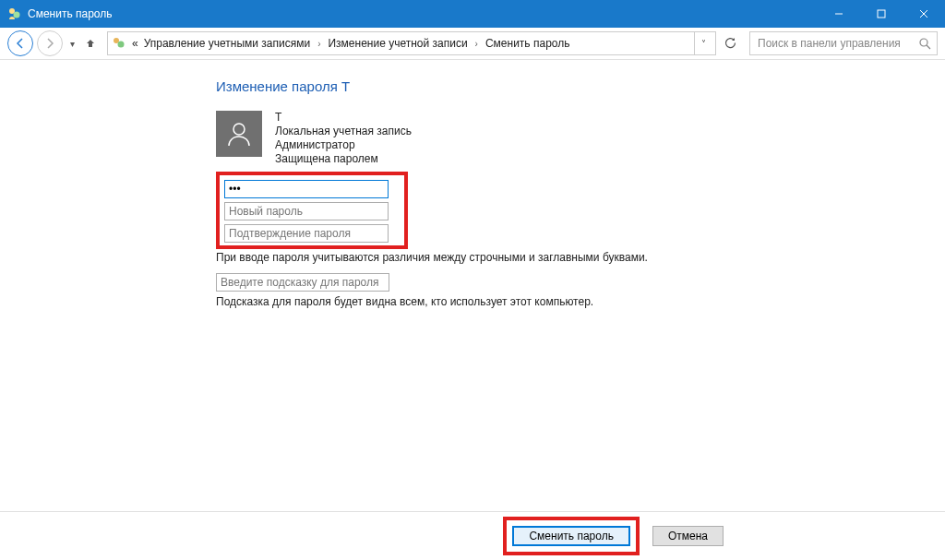  What do you see at coordinates (239, 134) in the screenshot?
I see `avatar` at bounding box center [239, 134].